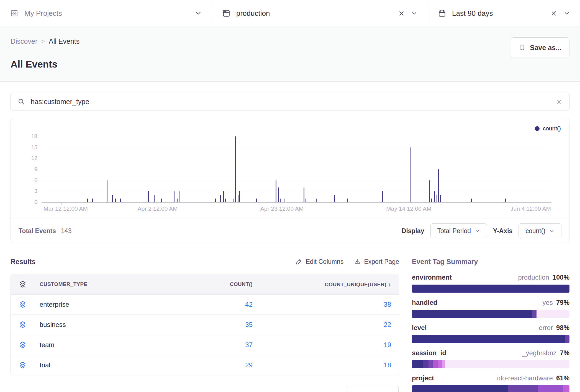 This screenshot has height=392, width=580. I want to click on search-input, so click(290, 102).